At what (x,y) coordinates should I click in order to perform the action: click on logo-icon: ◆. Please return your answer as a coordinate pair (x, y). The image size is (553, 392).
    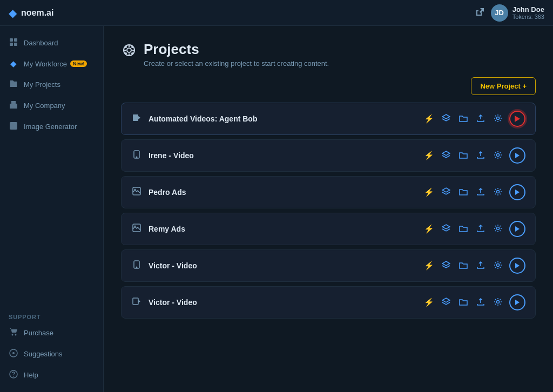
    Looking at the image, I should click on (13, 13).